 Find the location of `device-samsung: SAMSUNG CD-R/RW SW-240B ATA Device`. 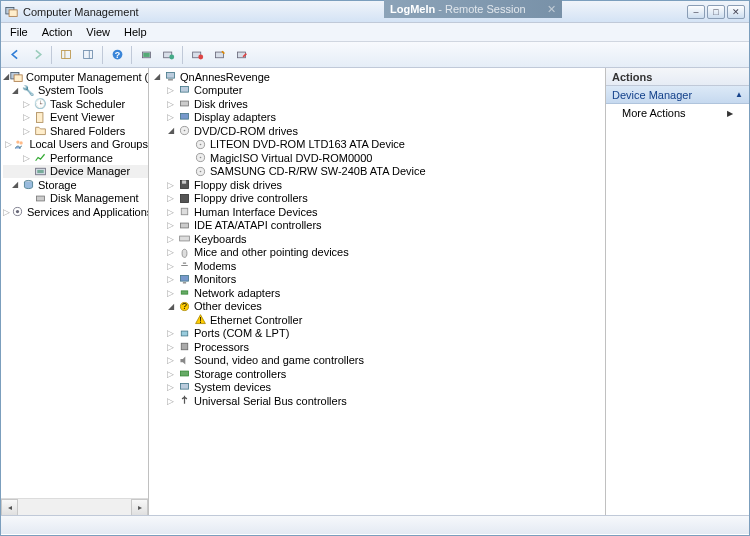

device-samsung: SAMSUNG CD-R/RW SW-240B ATA Device is located at coordinates (318, 171).